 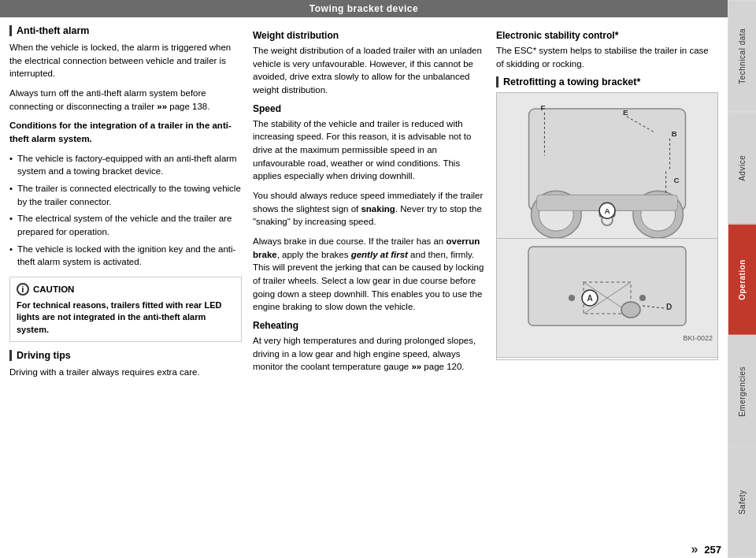 What do you see at coordinates (126, 99) in the screenshot?
I see `anti-theft-para2: Always turn off the anti-theft alarm sys…` at bounding box center [126, 99].